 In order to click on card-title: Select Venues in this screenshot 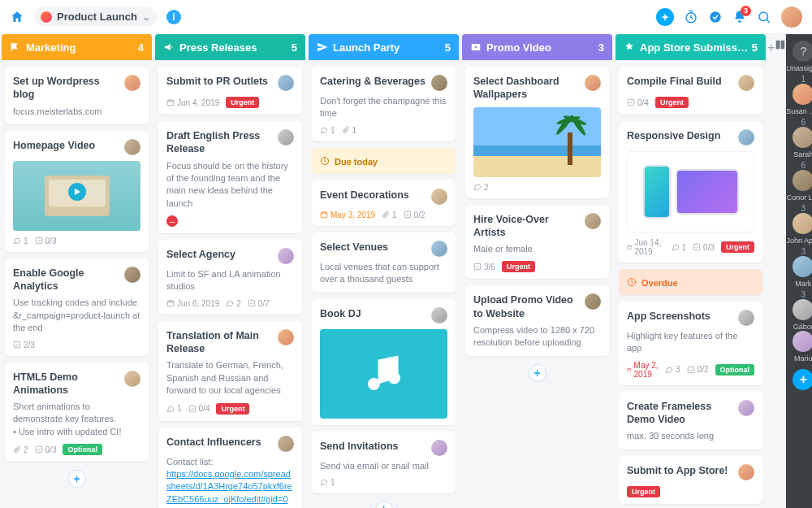, I will do `click(374, 247)`.